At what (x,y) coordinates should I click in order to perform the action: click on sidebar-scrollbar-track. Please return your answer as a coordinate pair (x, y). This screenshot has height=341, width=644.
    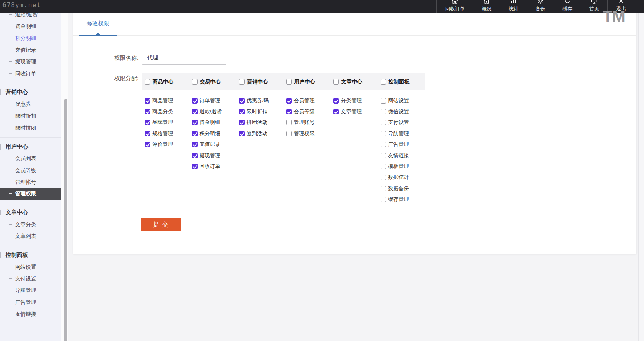
    Looking at the image, I should click on (65, 177).